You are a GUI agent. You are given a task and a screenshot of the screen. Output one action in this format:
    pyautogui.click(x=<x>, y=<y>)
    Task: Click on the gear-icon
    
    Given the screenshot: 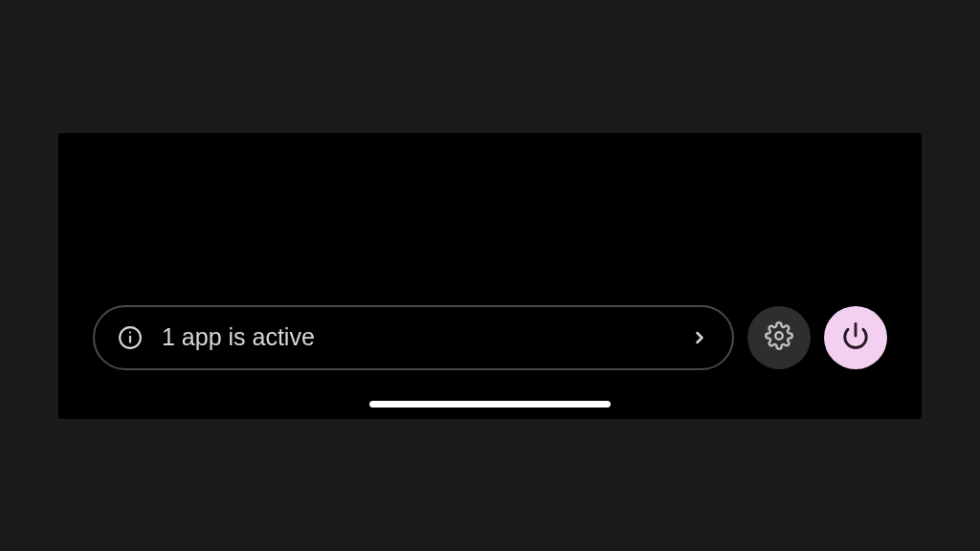 What is the action you would take?
    pyautogui.click(x=779, y=337)
    